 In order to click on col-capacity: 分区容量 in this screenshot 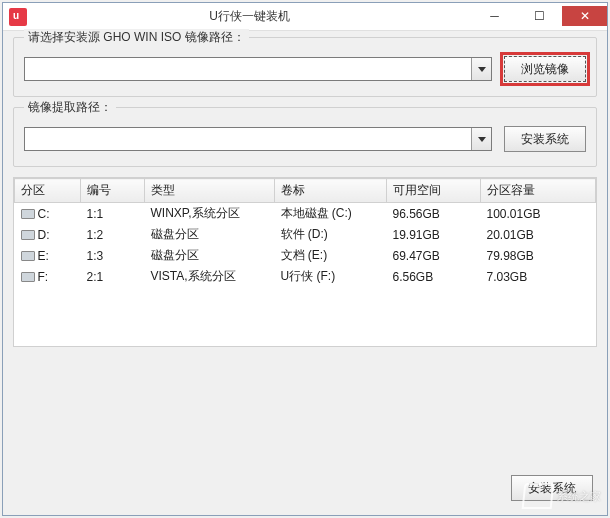, I will do `click(538, 191)`.